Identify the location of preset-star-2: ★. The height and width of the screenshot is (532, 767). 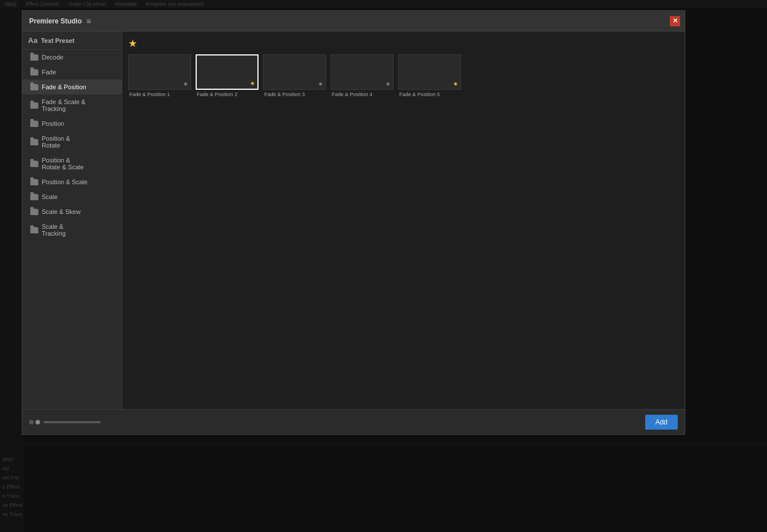
(253, 84).